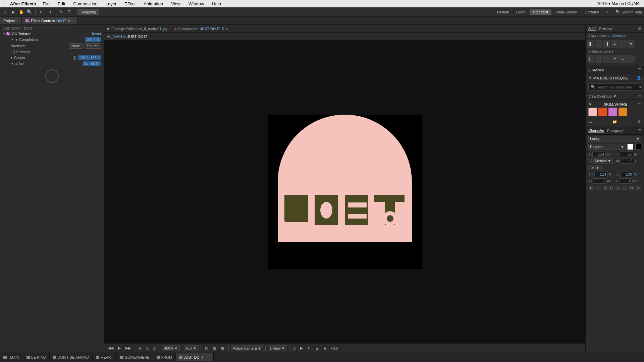 The image size is (644, 362). Describe the element at coordinates (626, 181) in the screenshot. I see `rotate-input` at that location.